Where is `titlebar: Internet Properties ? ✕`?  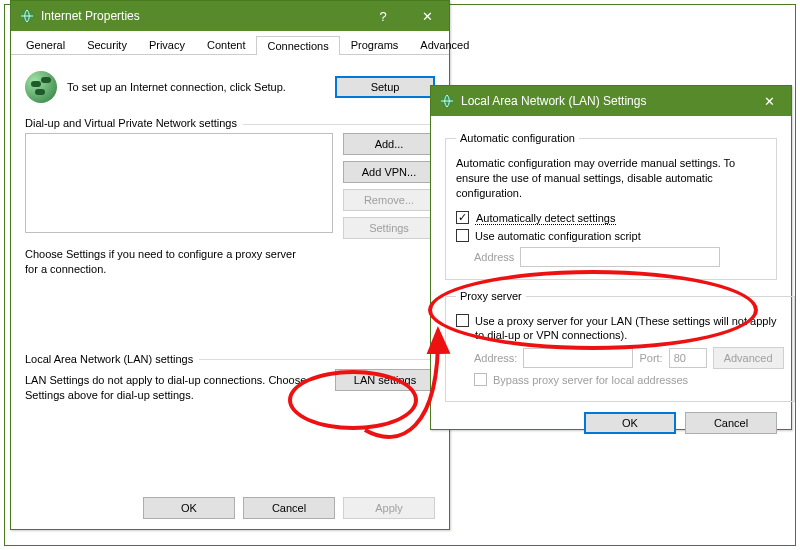
titlebar: Internet Properties ? ✕ is located at coordinates (230, 16).